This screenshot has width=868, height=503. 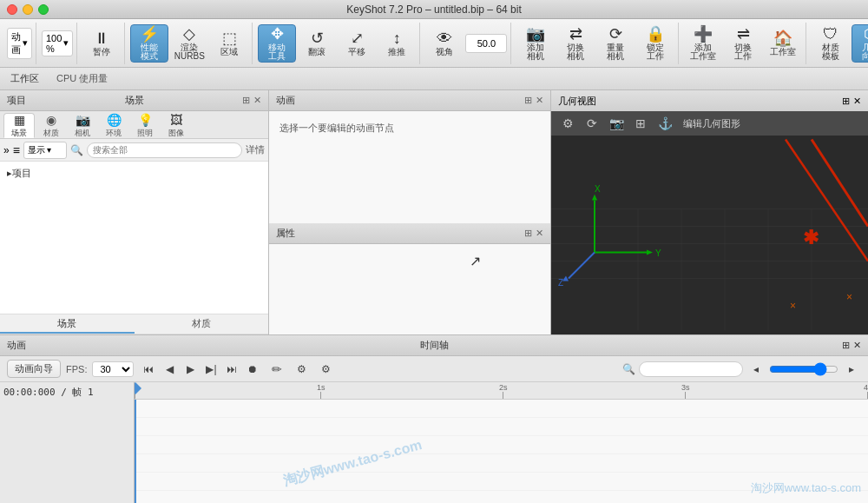 I want to click on grid-svg: Y X Z ✱ × ×, so click(x=710, y=235).